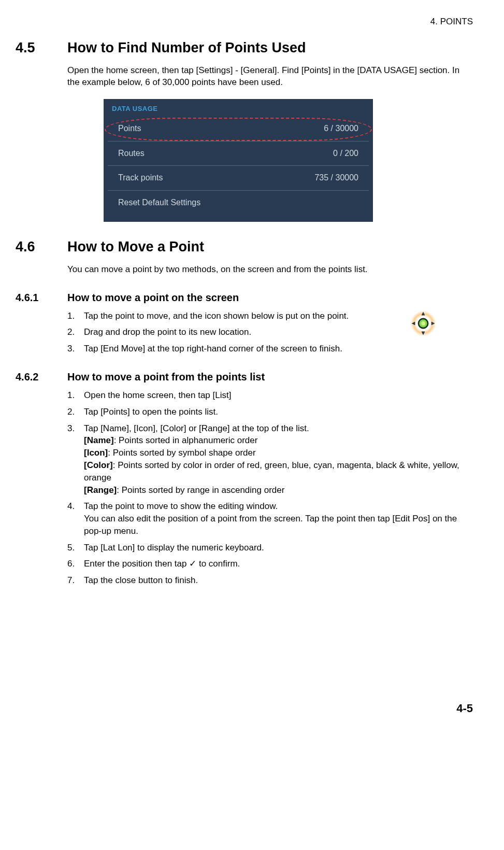 The height and width of the screenshot is (850, 504). I want to click on section-number: 4.5, so click(41, 48).